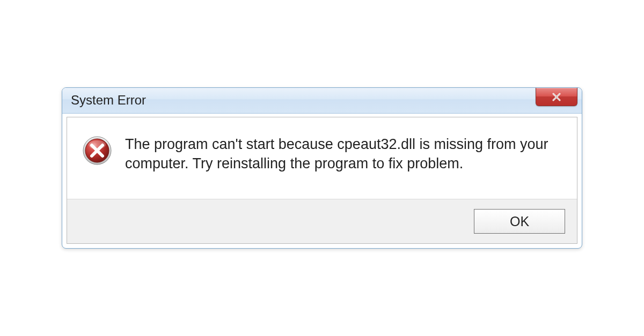  I want to click on error-message: The program can't start because cpeaut32…, so click(343, 154).